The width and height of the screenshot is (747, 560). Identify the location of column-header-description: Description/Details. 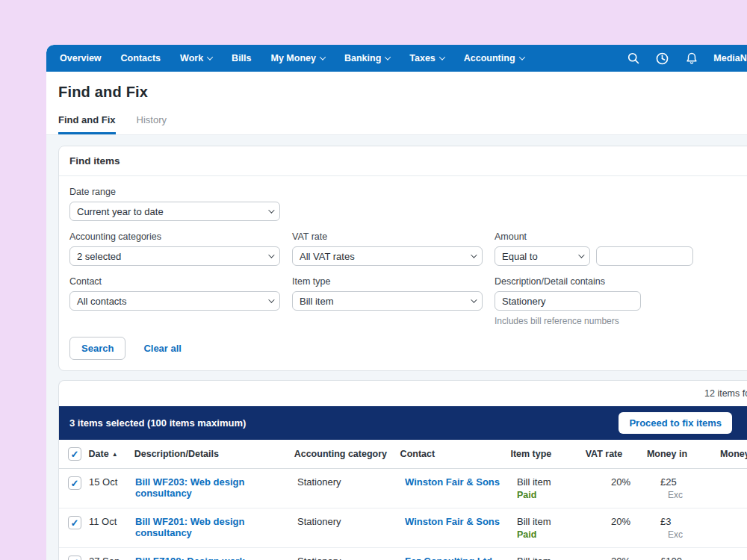
(214, 454).